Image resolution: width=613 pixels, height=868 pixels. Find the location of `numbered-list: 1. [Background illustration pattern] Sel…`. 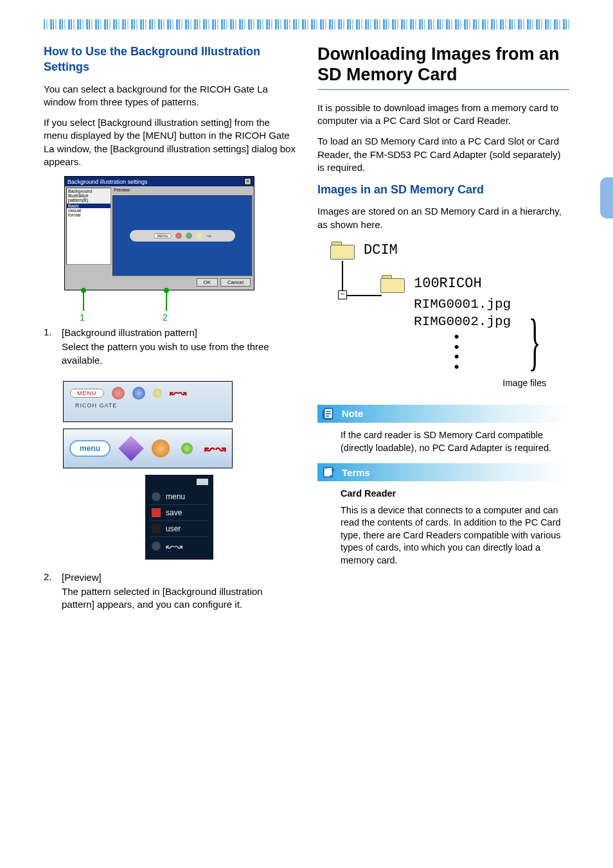

numbered-list: 1. [Background illustration pattern] Sel… is located at coordinates (170, 351).